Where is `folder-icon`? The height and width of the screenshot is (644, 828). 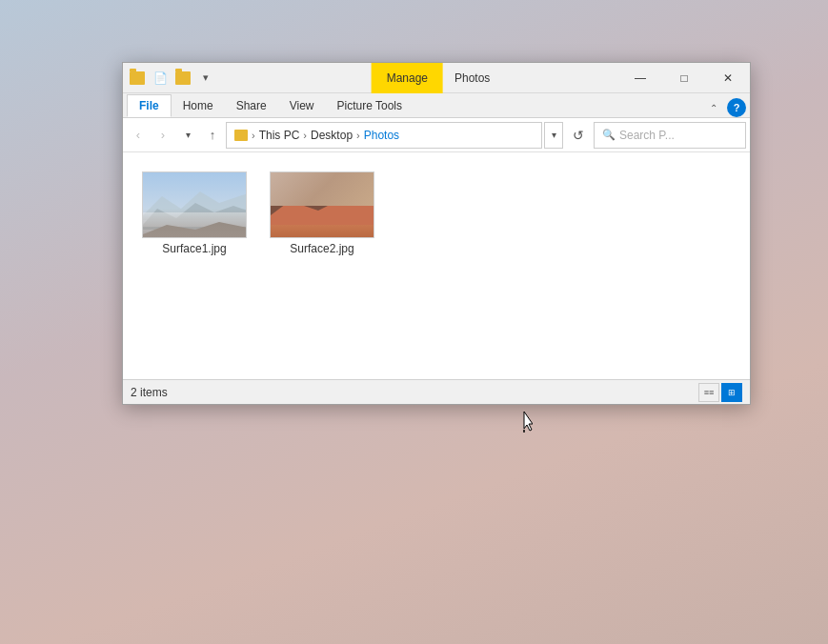 folder-icon is located at coordinates (137, 78).